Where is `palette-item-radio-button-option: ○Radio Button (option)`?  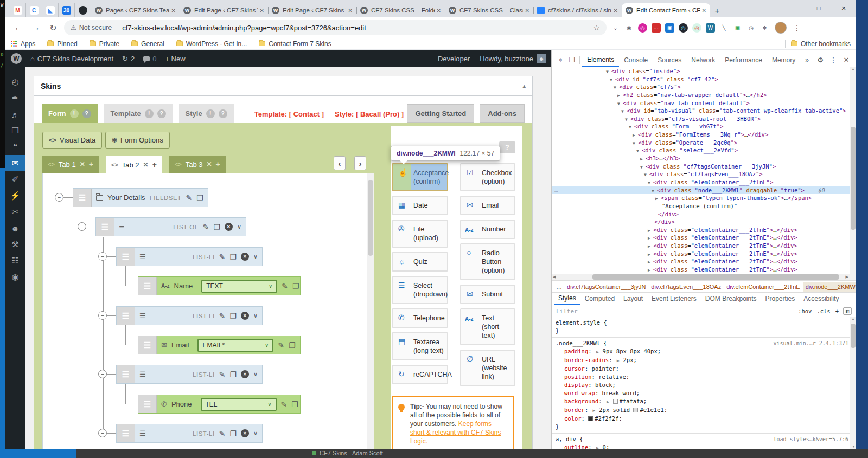 palette-item-radio-button-option: ○Radio Button (option) is located at coordinates (488, 262).